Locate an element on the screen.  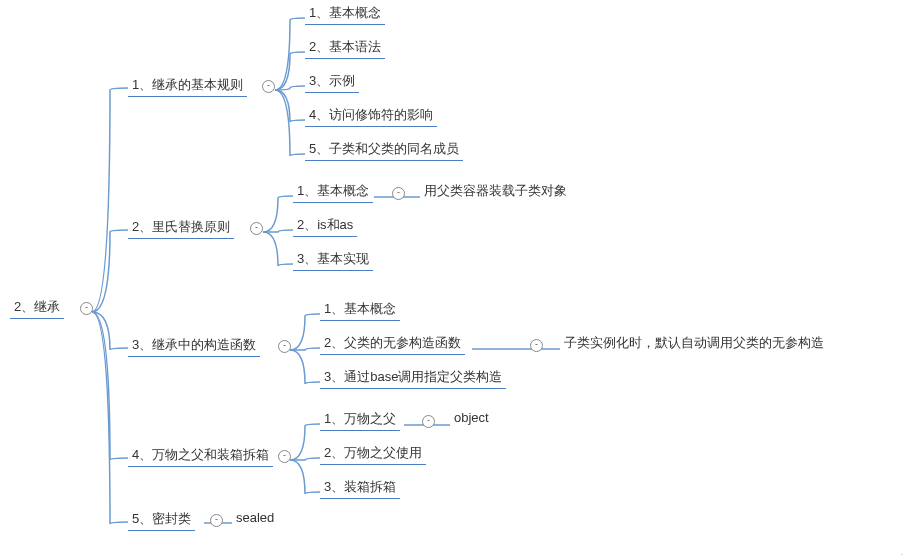
leaf-node: 4、访问修饰符的影响 is located at coordinates (371, 116).